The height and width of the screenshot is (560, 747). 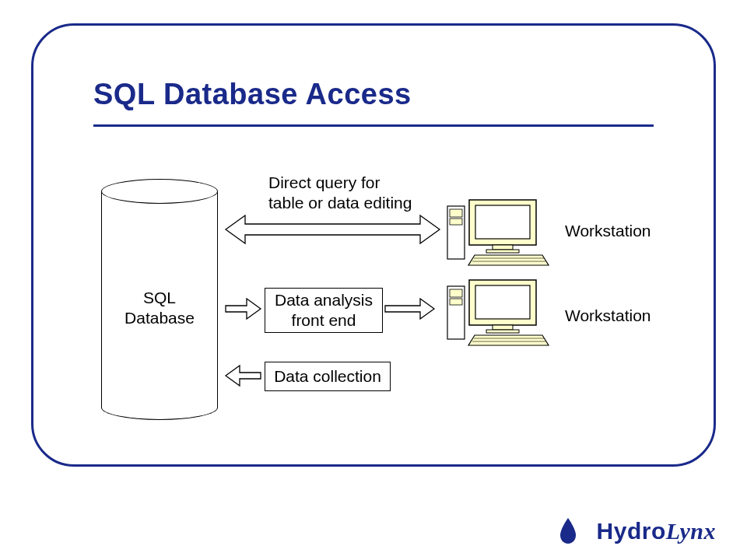 What do you see at coordinates (608, 316) in the screenshot?
I see `workstation-2-label: Workstation` at bounding box center [608, 316].